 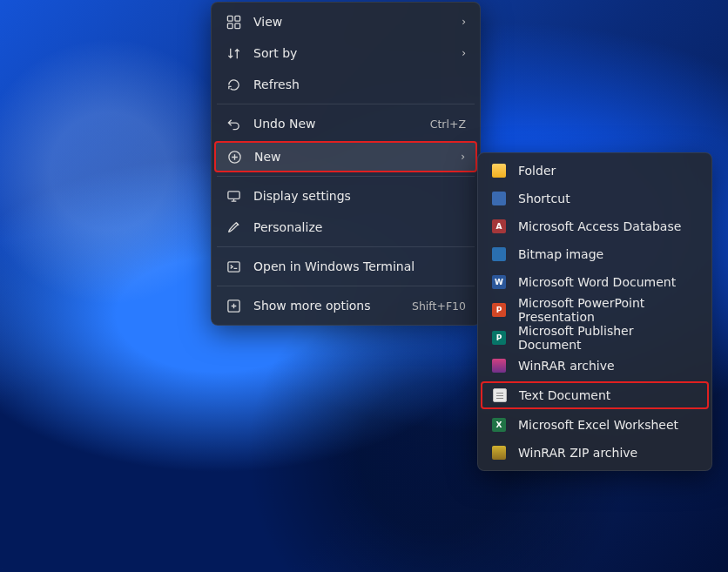 What do you see at coordinates (234, 157) in the screenshot?
I see `new-icon` at bounding box center [234, 157].